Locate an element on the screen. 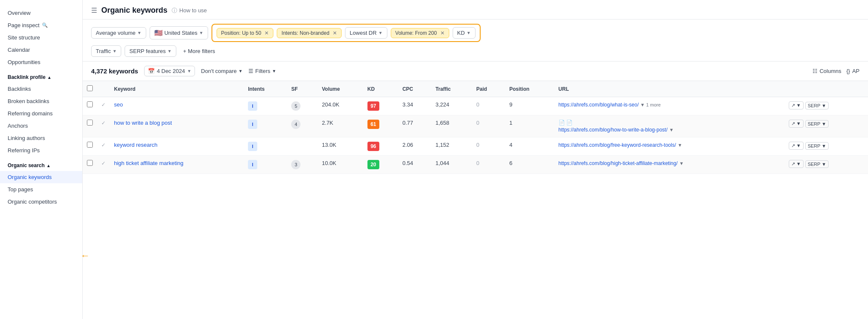 This screenshot has width=868, height=319. sidebar-item-calendar: Calendar is located at coordinates (41, 50).